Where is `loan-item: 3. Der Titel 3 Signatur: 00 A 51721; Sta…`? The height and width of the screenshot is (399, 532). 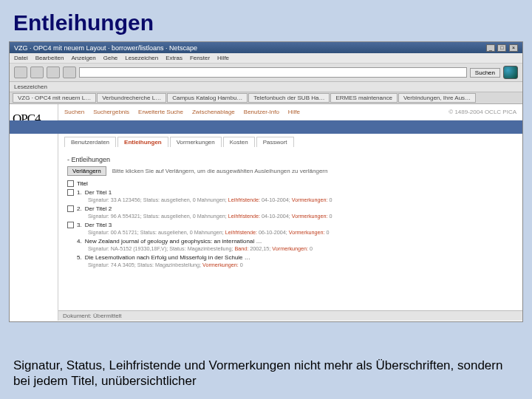
loan-item: 3. Der Titel 3 Signatur: 00 A 51721; Sta… is located at coordinates (290, 229).